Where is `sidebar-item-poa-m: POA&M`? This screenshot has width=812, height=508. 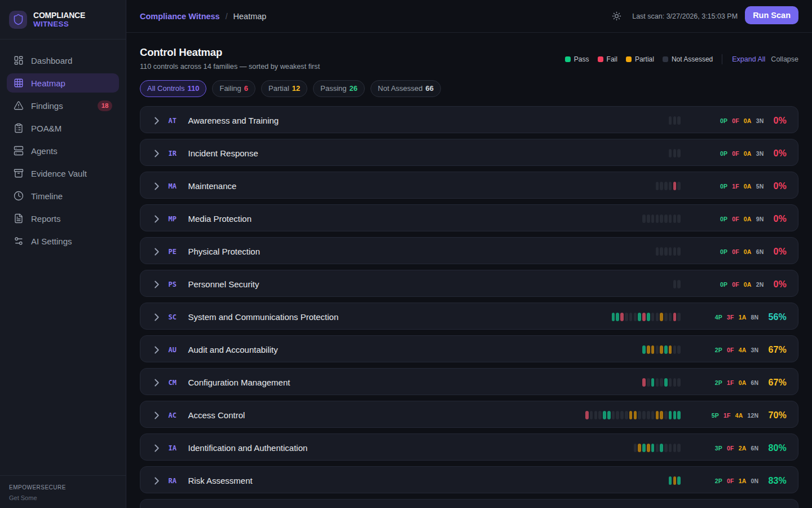 sidebar-item-poa-m: POA&M is located at coordinates (63, 128).